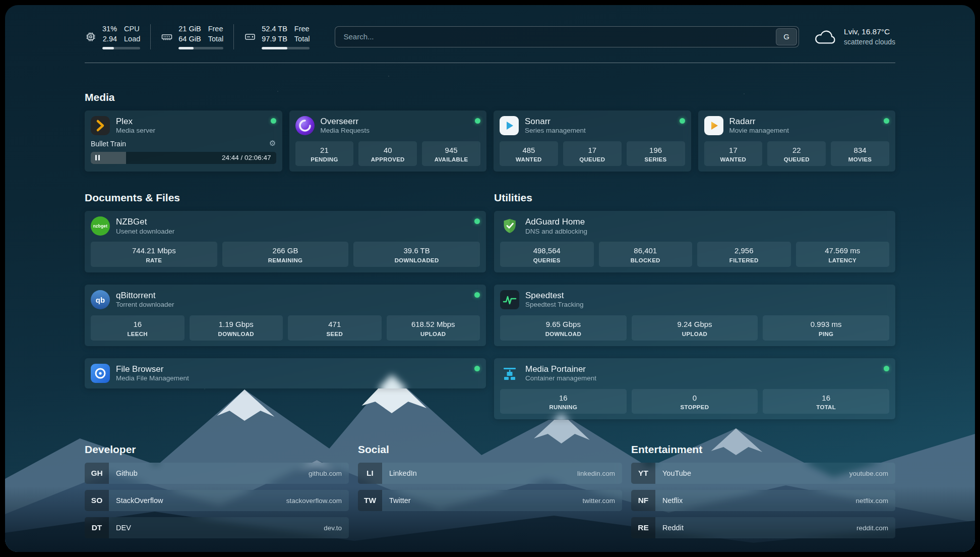 This screenshot has height=557, width=980. Describe the element at coordinates (490, 491) in the screenshot. I see `bookmark-group-social: Social LI LinkedIn linkedin.com TW Twitt…` at that location.